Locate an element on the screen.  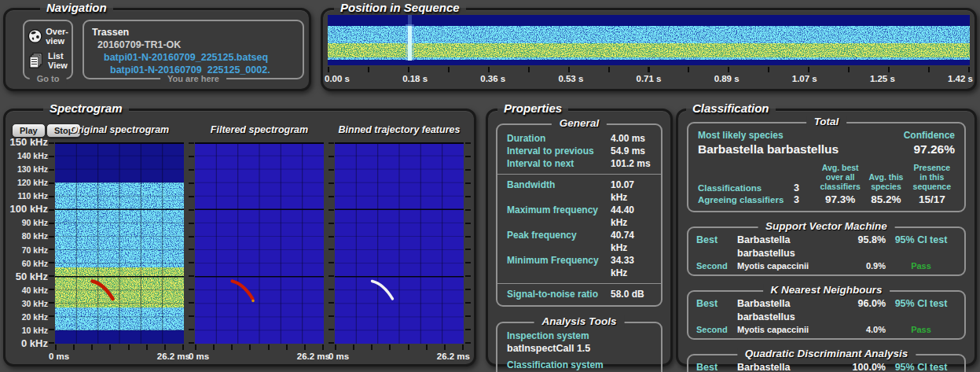
total-value-row: Barbastella barbastellus 97.26% is located at coordinates (827, 149).